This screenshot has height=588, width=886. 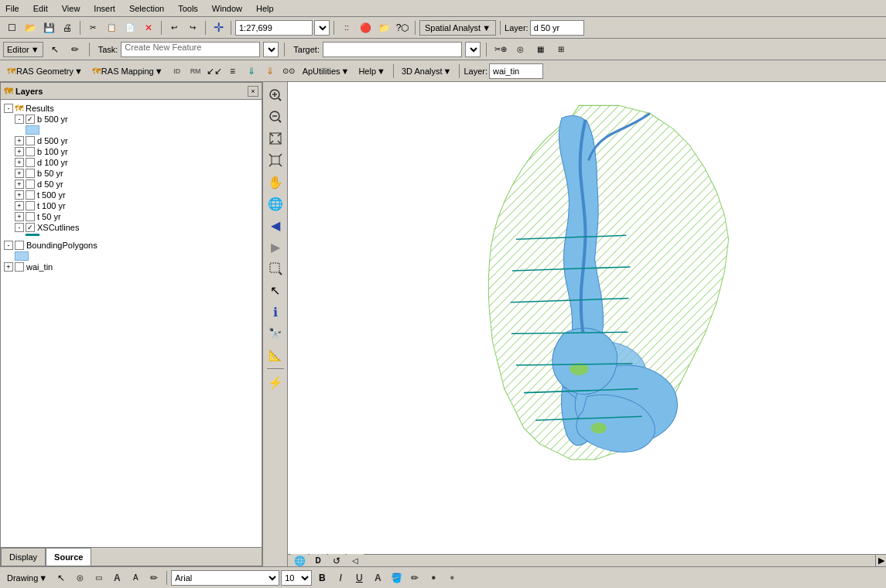 What do you see at coordinates (98, 578) in the screenshot?
I see `drawing-rect: ▭` at bounding box center [98, 578].